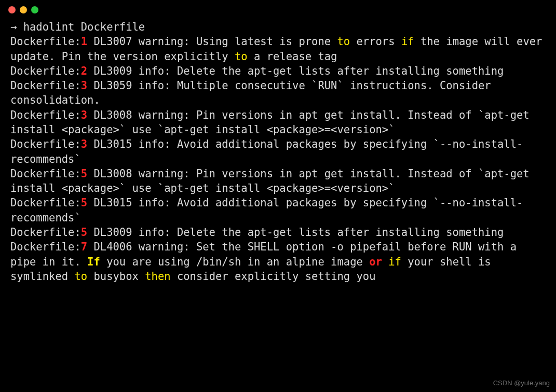 The width and height of the screenshot is (556, 392). What do you see at coordinates (84, 27) in the screenshot?
I see `command-text: hadolint Dockerfile` at bounding box center [84, 27].